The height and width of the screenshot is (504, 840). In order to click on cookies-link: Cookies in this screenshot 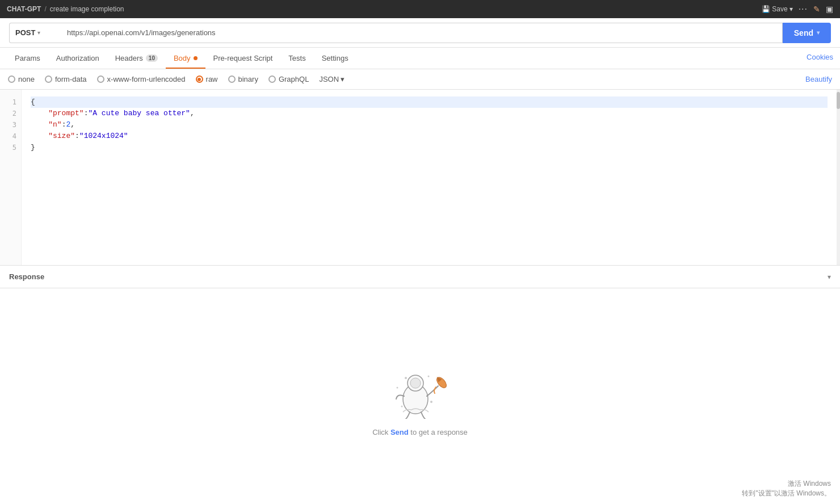, I will do `click(820, 58)`.